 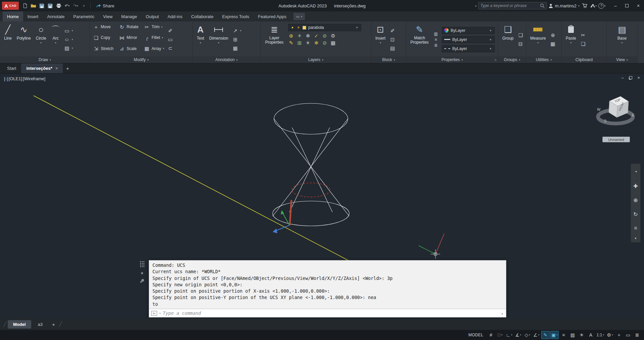 I want to click on arc-caret: ▾, so click(x=55, y=43).